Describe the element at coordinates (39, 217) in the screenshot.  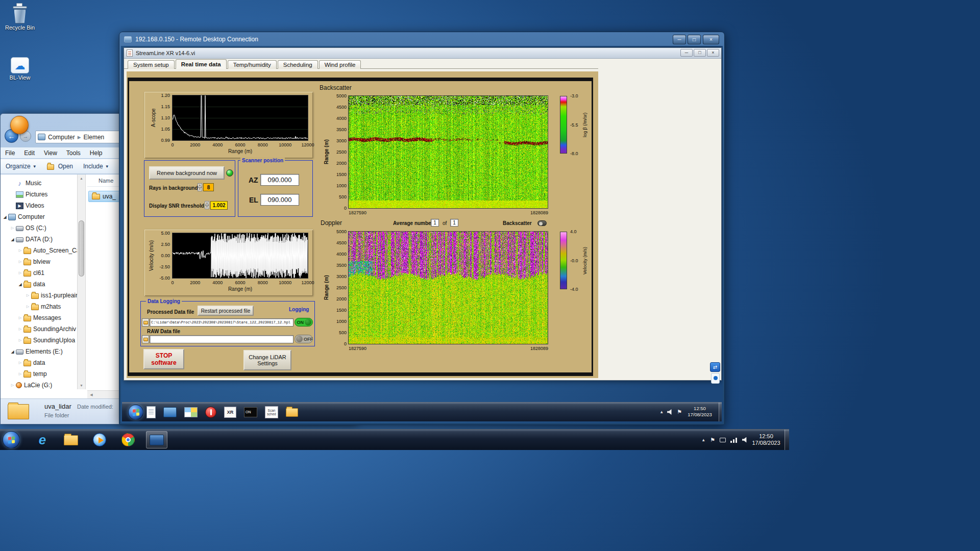
I see `tree-item-computer: ◢Computer` at that location.